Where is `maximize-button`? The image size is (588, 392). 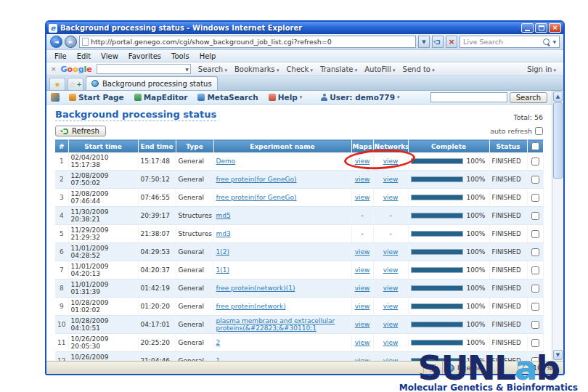
maximize-button is located at coordinates (542, 28).